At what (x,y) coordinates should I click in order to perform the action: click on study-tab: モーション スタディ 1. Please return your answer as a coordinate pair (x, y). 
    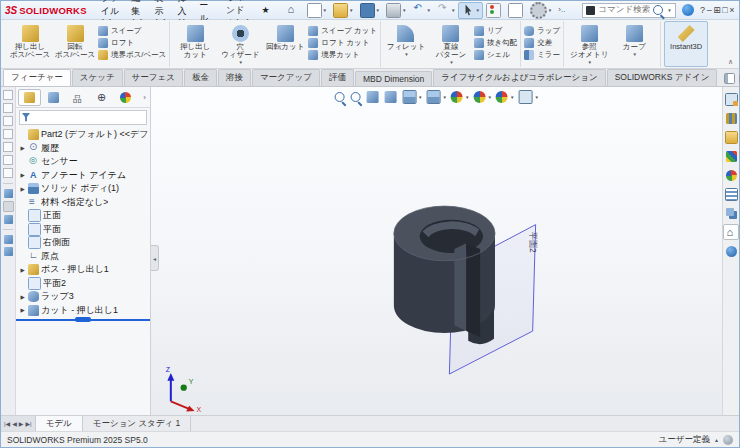
    Looking at the image, I should click on (138, 424).